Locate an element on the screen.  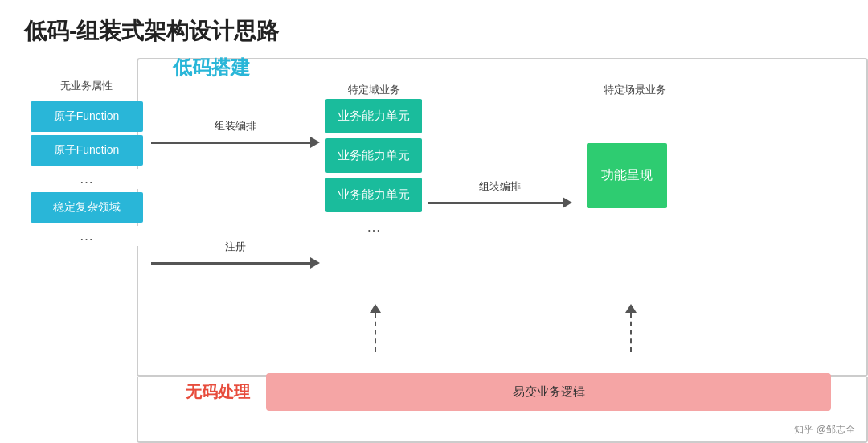
unit-box-2: 业务能力单元 is located at coordinates (374, 156).